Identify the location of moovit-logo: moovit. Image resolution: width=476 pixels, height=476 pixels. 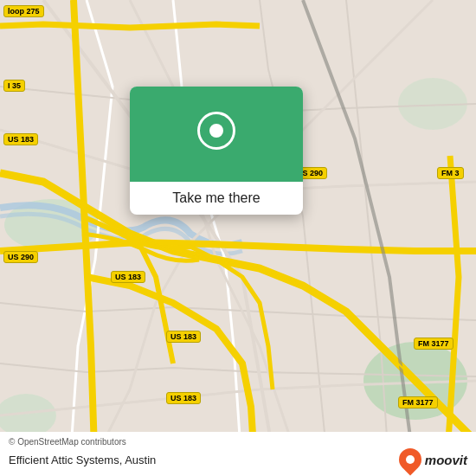
(433, 460).